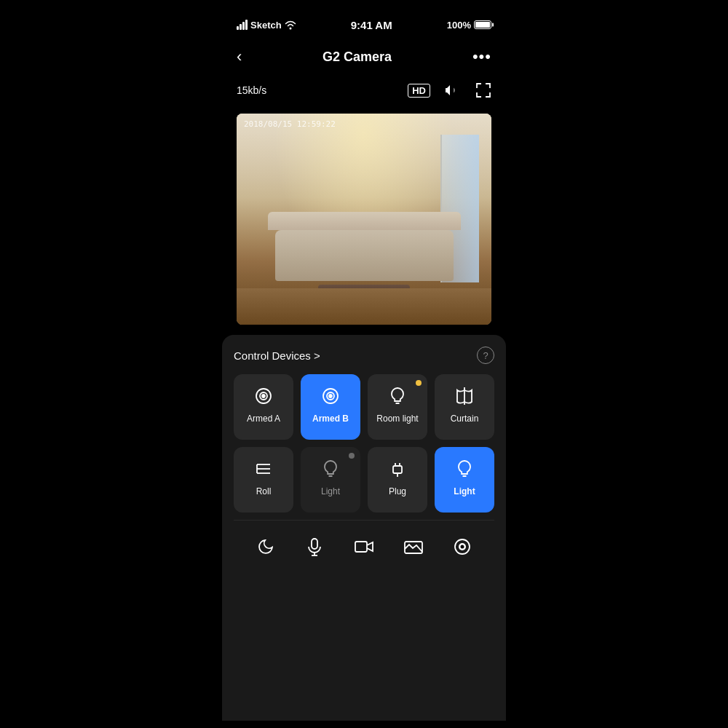 Image resolution: width=728 pixels, height=728 pixels. Describe the element at coordinates (397, 407) in the screenshot. I see `device-tile-room-light: Room light` at that location.